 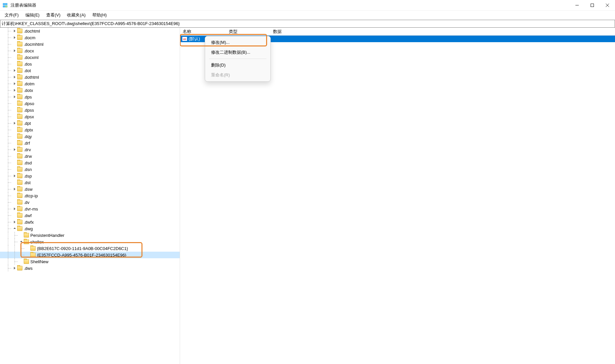 What do you see at coordinates (40, 262) in the screenshot?
I see `tree-label: ShellNew` at bounding box center [40, 262].